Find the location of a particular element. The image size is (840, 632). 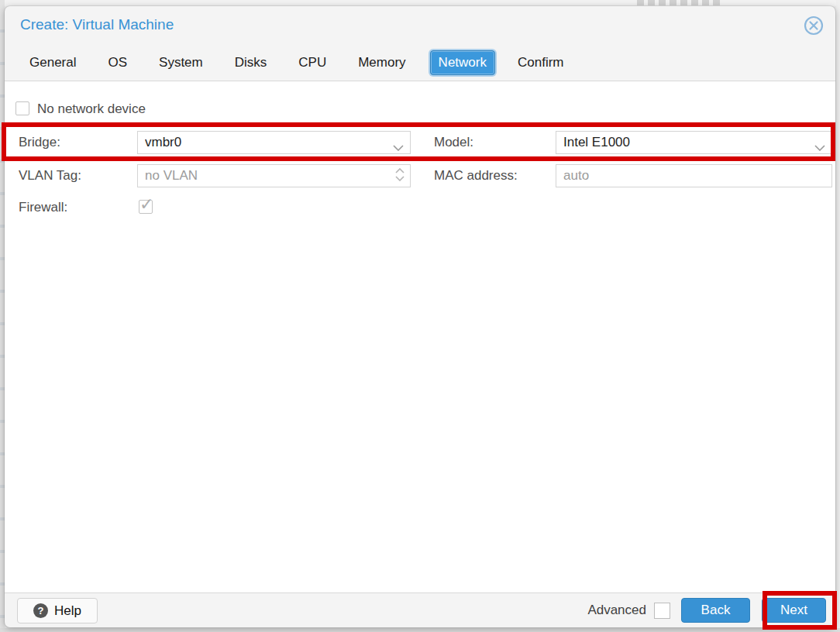

dialog-header: Create: Virtual Machine is located at coordinates (420, 26).